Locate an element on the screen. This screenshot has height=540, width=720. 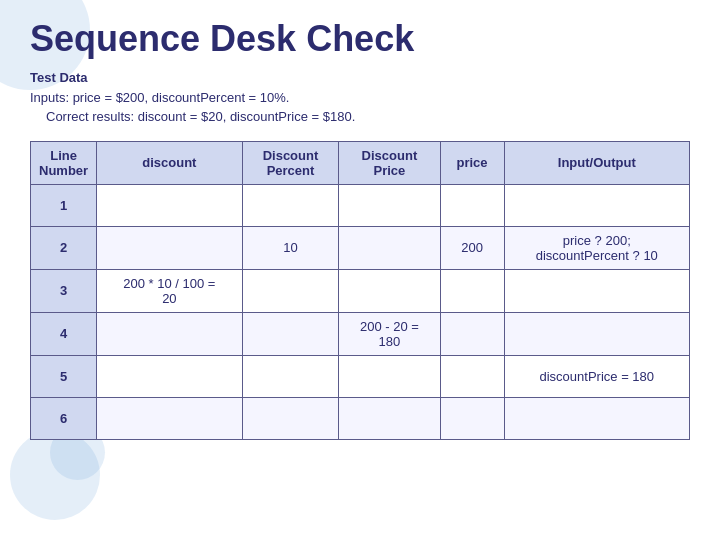
table-row: 3200 * 10 / 100 =20 is located at coordinates (360, 290).